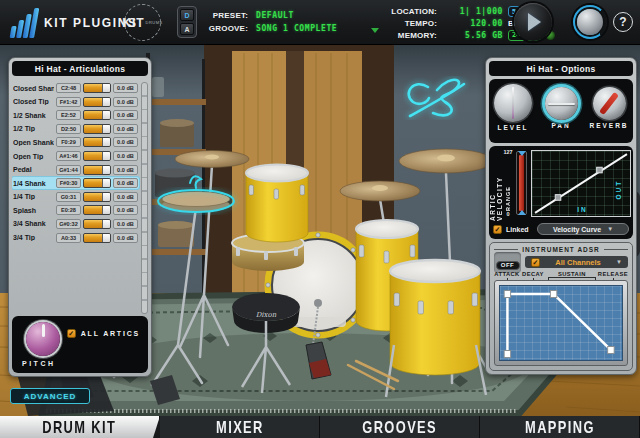  I want to click on articulation-scrollbar, so click(144, 198).